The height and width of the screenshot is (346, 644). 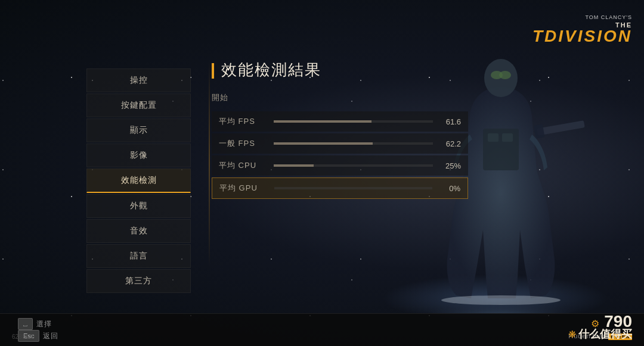 I want to click on bottom-control-選擇: ⎵選擇, so click(x=38, y=324).